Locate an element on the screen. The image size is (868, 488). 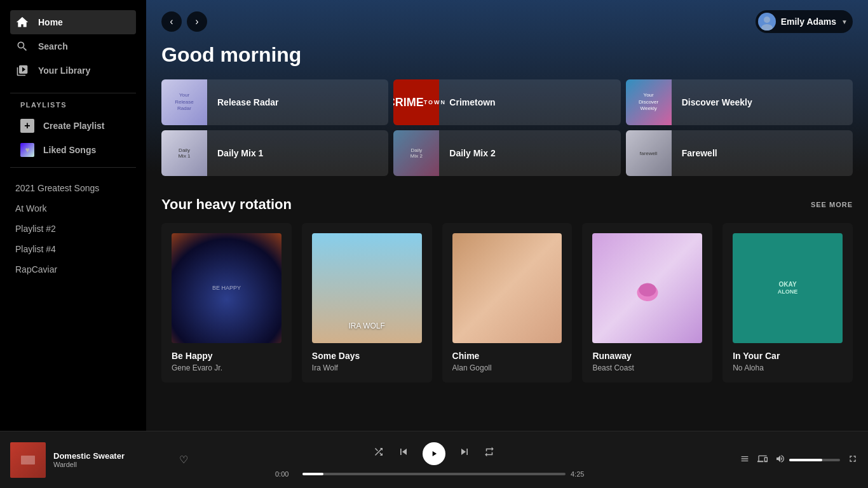
sidebar-item-home: Home is located at coordinates (73, 22).